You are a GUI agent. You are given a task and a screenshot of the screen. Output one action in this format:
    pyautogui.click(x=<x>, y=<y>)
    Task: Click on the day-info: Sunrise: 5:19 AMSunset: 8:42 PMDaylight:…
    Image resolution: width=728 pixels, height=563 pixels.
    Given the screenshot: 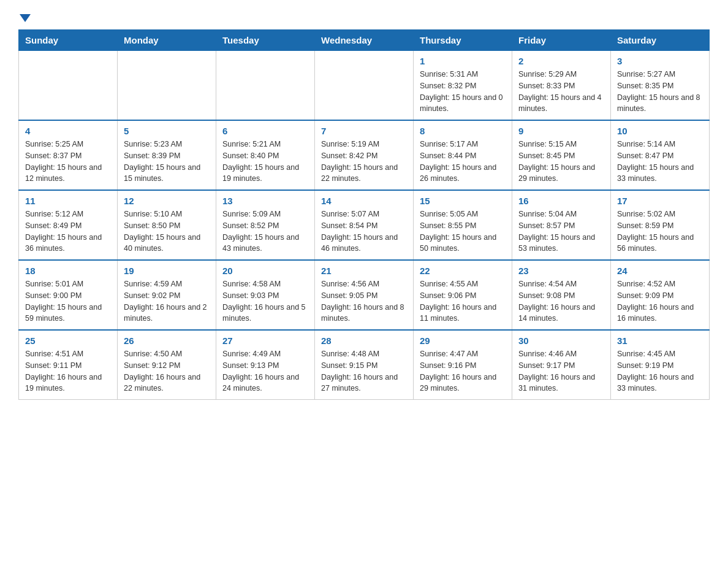 What is the action you would take?
    pyautogui.click(x=364, y=162)
    